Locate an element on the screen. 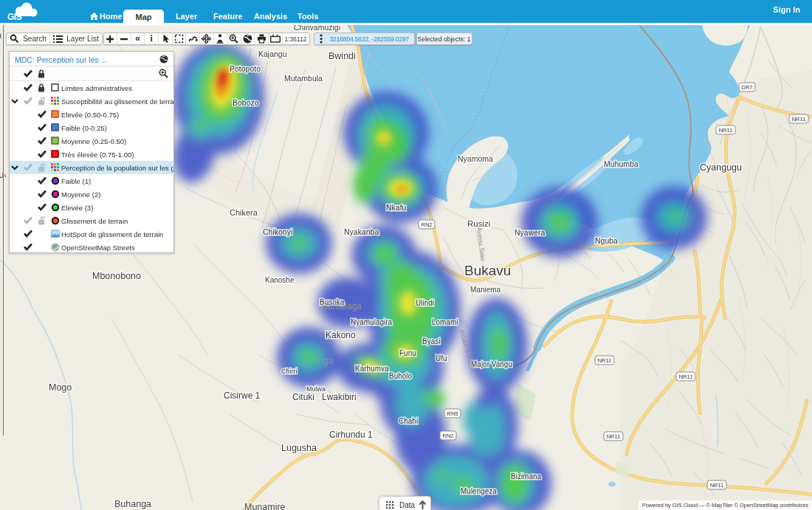 This screenshot has height=510, width=812. svg-text: Cisirwe 1 is located at coordinates (242, 396).